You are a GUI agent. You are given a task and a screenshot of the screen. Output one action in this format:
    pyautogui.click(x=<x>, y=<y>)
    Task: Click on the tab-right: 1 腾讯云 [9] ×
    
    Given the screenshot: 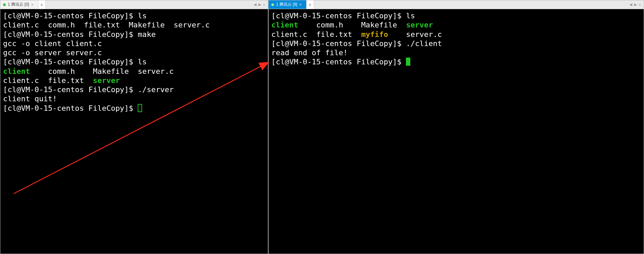 What is the action you would take?
    pyautogui.click(x=288, y=5)
    